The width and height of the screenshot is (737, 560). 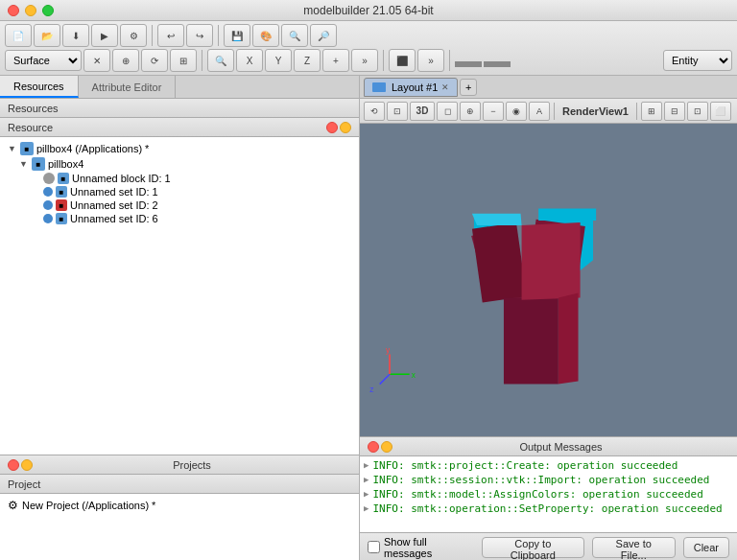 I want to click on output-line-2: ▶ INFO: smtk::session::vtk::Import: oper…, so click(x=549, y=479).